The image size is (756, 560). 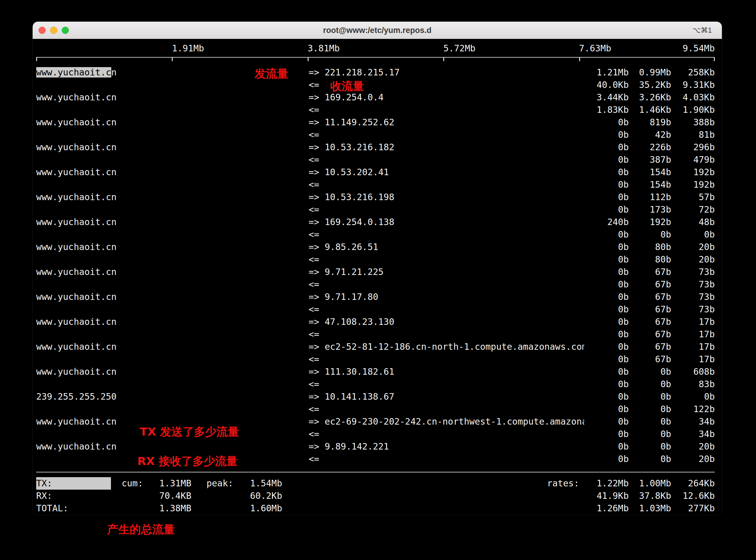 I want to click on connection-row: 239.255.255.250 => 10.141.138.67 0b 0b 0…, so click(x=375, y=403).